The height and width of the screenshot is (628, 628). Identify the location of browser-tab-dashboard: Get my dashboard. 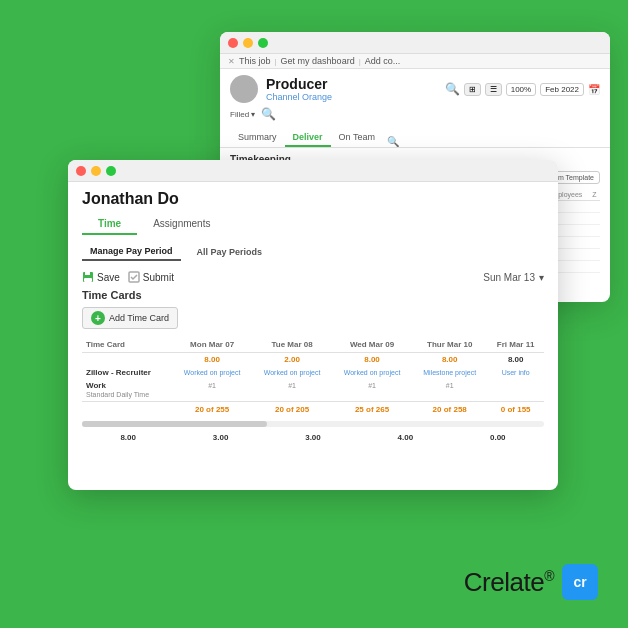
(318, 61).